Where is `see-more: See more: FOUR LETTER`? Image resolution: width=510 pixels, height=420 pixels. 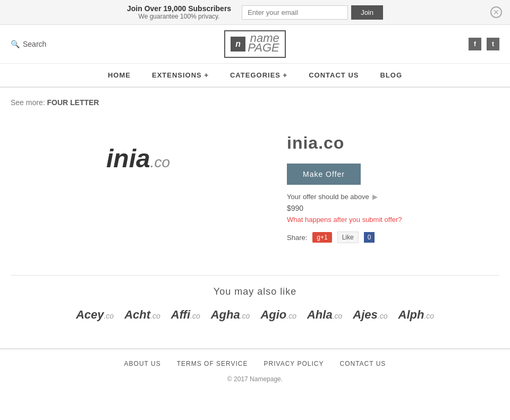
see-more: See more: FOUR LETTER is located at coordinates (255, 102).